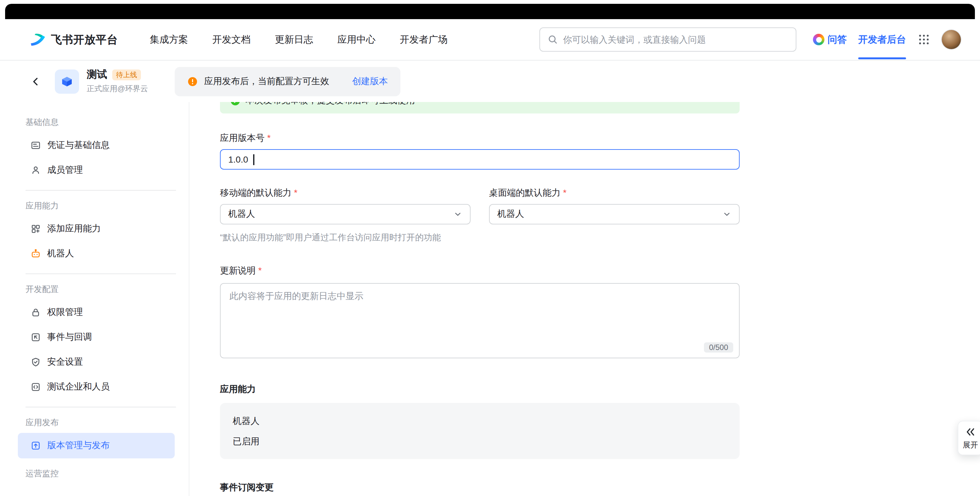 Image resolution: width=980 pixels, height=496 pixels. I want to click on create-version-link: 创建版本, so click(370, 81).